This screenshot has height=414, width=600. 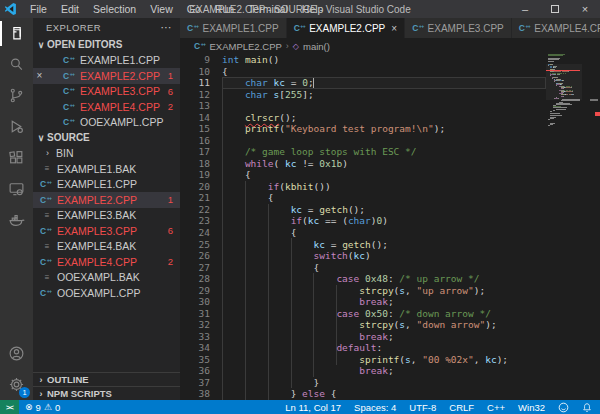 I want to click on code-line-32: 32 strcpy(s, "down arrow");, so click(x=390, y=325).